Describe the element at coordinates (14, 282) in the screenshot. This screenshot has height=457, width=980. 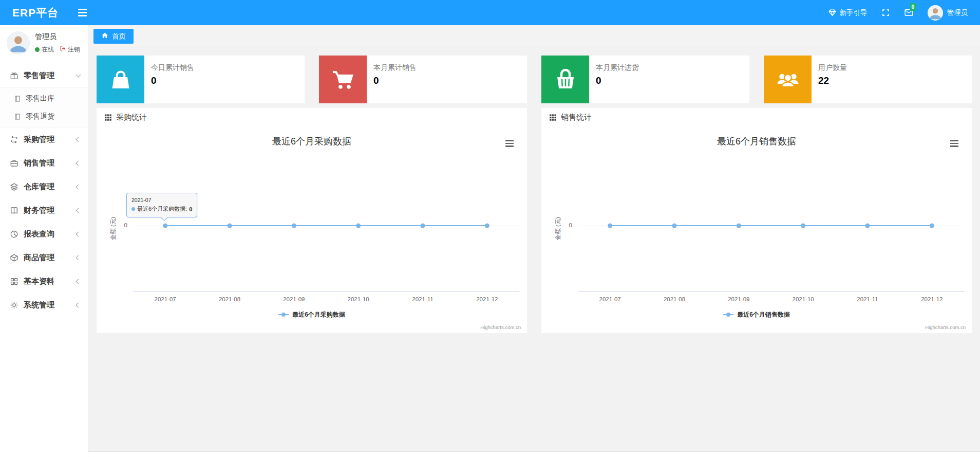
I see `grid-icon` at that location.